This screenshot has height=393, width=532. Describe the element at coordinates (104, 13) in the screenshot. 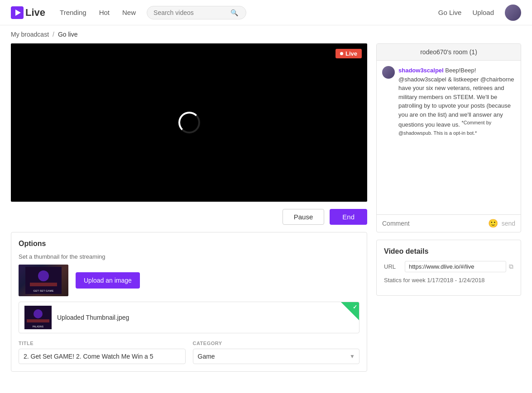

I see `nav-item-hot: Hot` at that location.